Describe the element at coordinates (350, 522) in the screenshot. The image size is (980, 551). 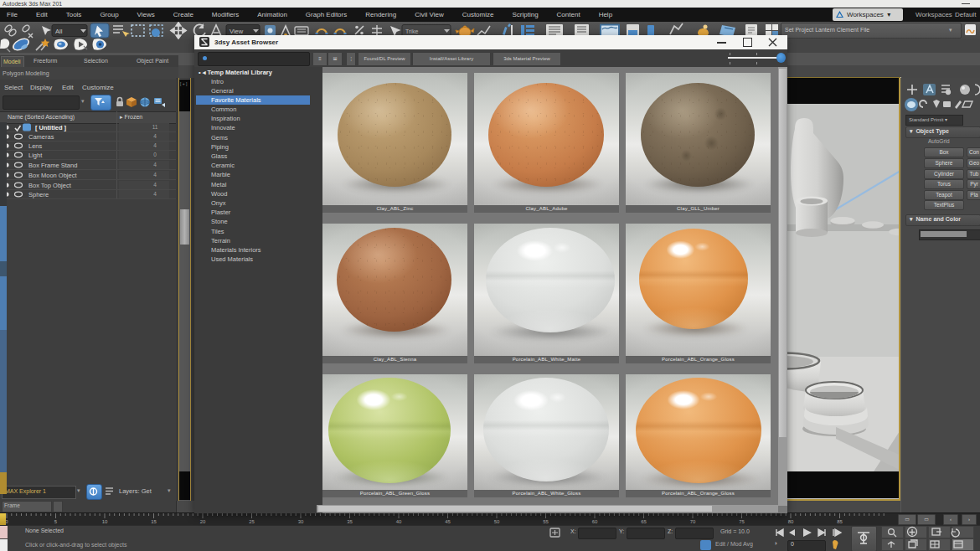
I see `svg-text: 35` at that location.